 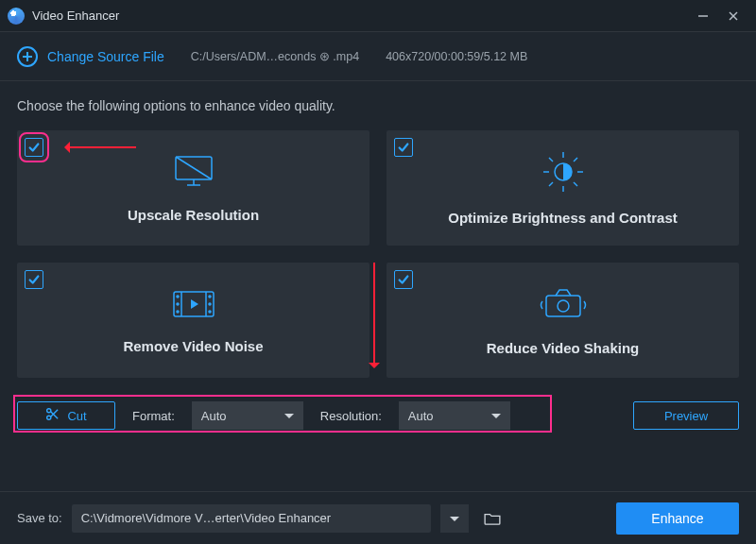 What do you see at coordinates (193, 215) in the screenshot?
I see `card-label: Upscale Resolution` at bounding box center [193, 215].